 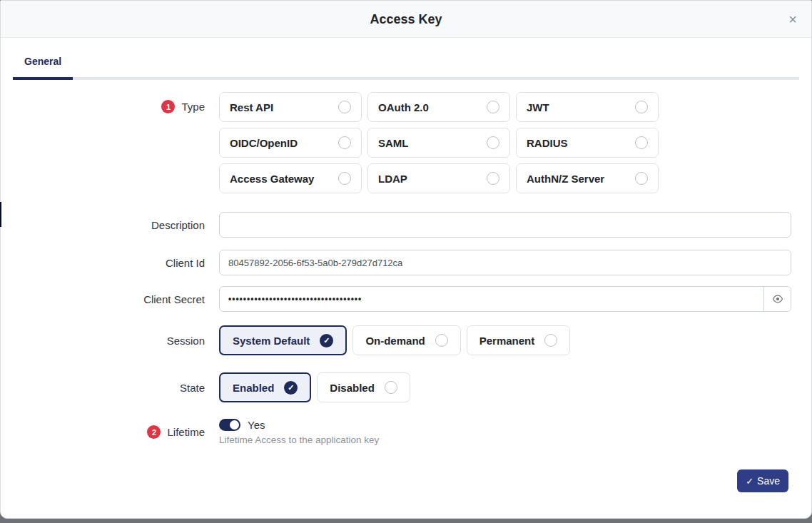 What do you see at coordinates (168, 107) in the screenshot?
I see `step-badge-1: 1` at bounding box center [168, 107].